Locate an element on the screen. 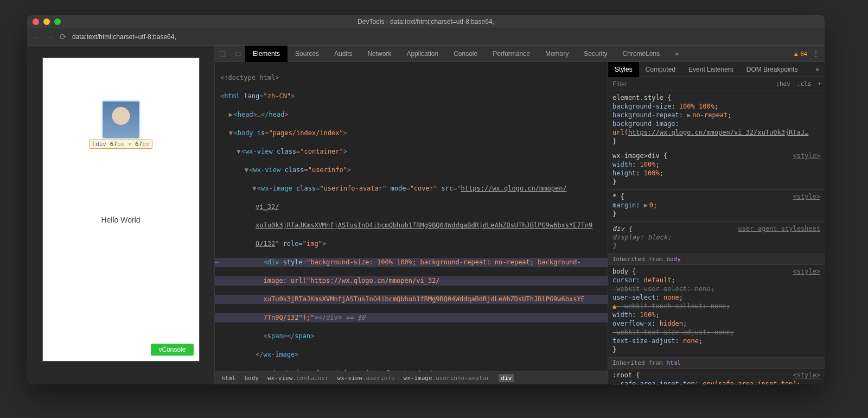 Image resolution: width=868 pixels, height=418 pixels. device-toggle-icon: ▭ is located at coordinates (238, 53).